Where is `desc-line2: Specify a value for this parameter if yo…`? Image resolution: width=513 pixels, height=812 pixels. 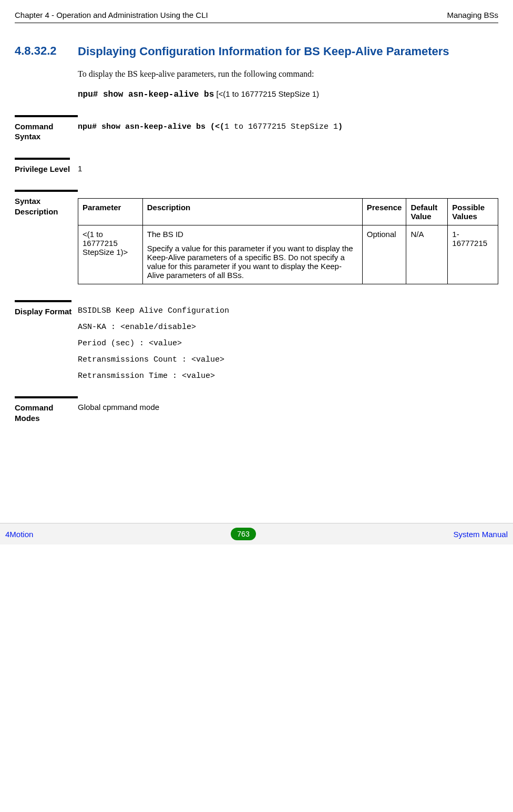
desc-line2: Specify a value for this parameter if yo… is located at coordinates (252, 262).